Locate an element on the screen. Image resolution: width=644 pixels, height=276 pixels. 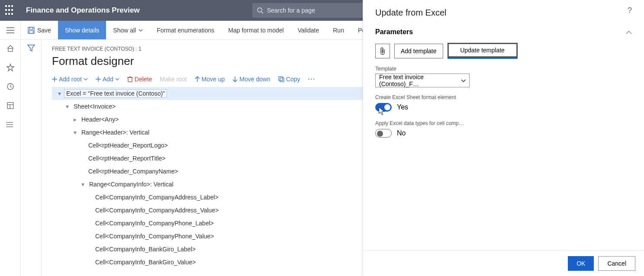
navigation-rail is located at coordinates (10, 158).